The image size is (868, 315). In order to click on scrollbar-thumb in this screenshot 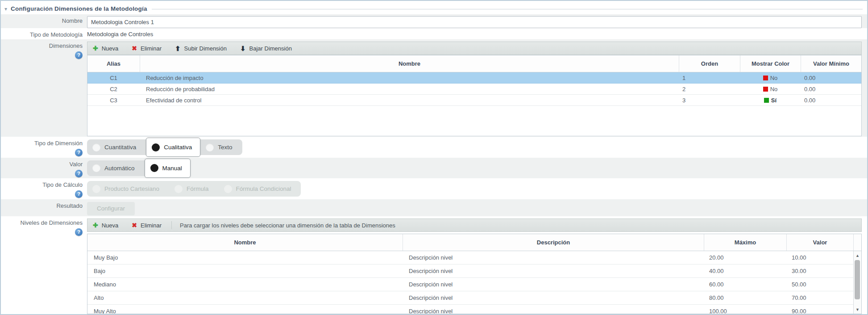, I will do `click(857, 280)`.